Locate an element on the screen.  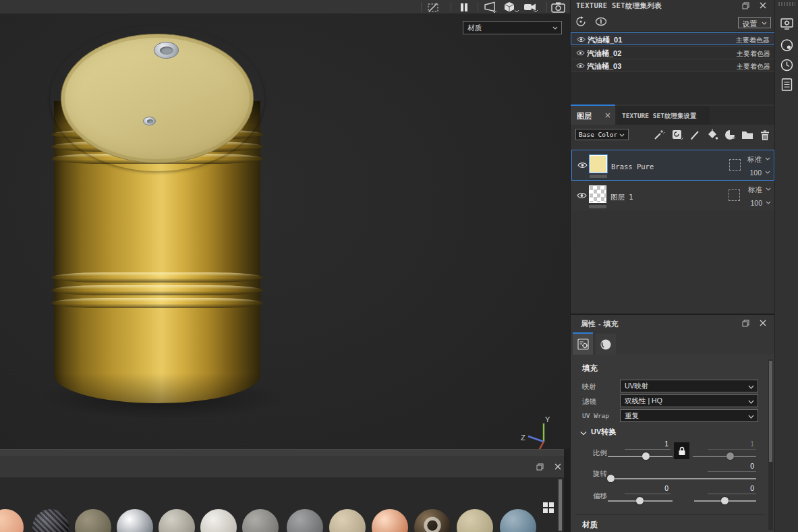
mapping-value: UV映射 is located at coordinates (637, 386).